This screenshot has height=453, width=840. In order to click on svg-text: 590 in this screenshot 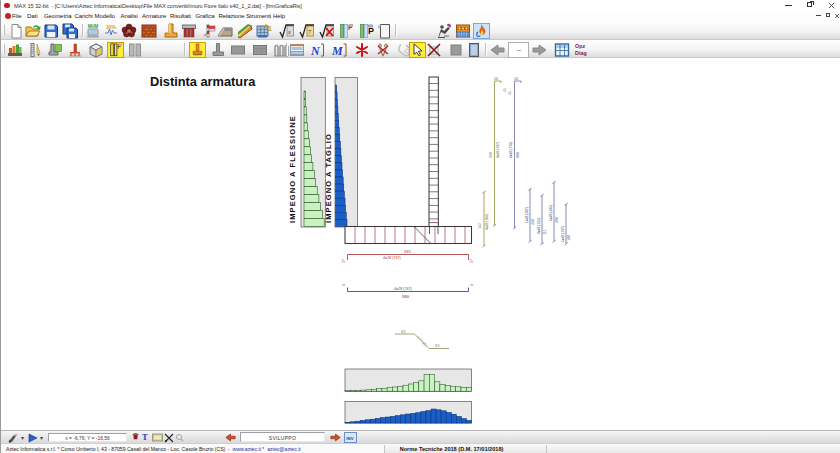, I will do `click(406, 296)`.